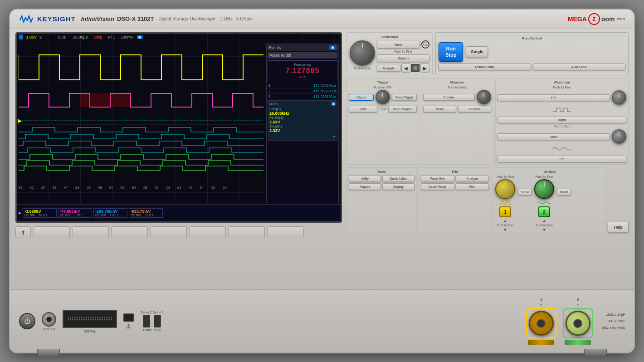  I want to click on ch1-contact-pins, so click(541, 342).